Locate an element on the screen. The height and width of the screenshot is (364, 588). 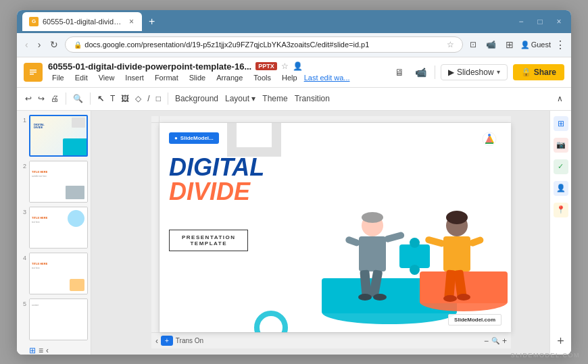
undo-button: ↩ is located at coordinates (28, 99).